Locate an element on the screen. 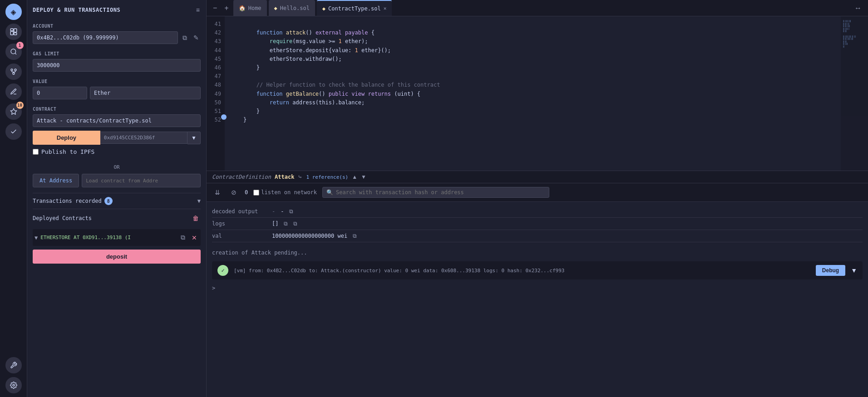  git-activity-icon is located at coordinates (14, 72).